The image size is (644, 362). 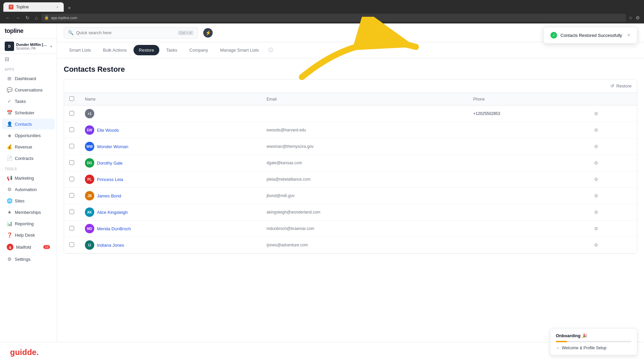 I want to click on row-action-cell: ⚙, so click(x=613, y=147).